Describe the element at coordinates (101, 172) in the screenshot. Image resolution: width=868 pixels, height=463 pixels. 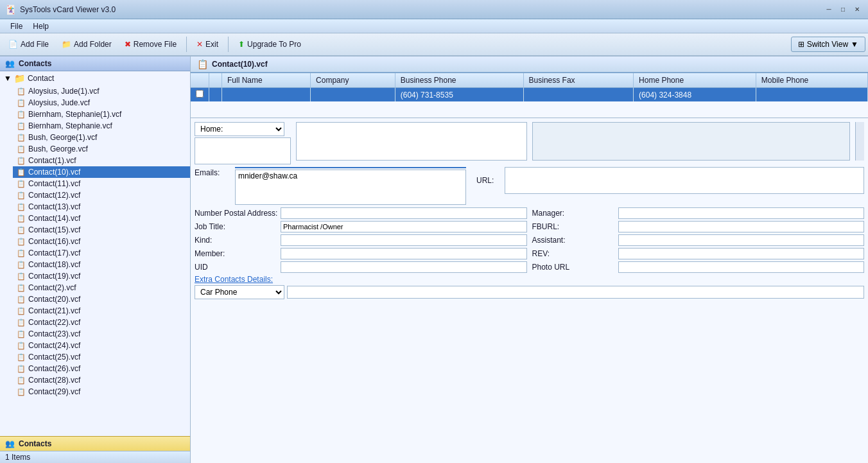
I see `tree-item-selected: 📋 Contact(10).vcf` at that location.